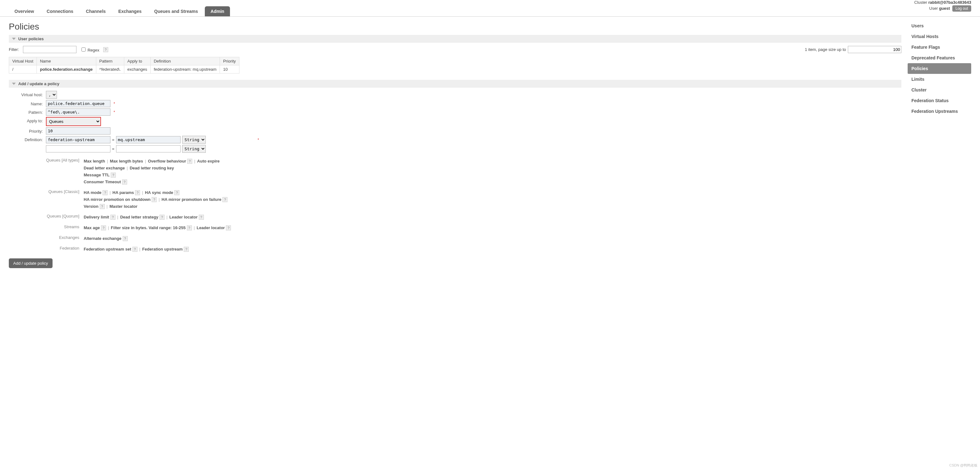 Image resolution: width=980 pixels, height=469 pixels. Describe the element at coordinates (52, 95) in the screenshot. I see `vhost-select: /` at that location.